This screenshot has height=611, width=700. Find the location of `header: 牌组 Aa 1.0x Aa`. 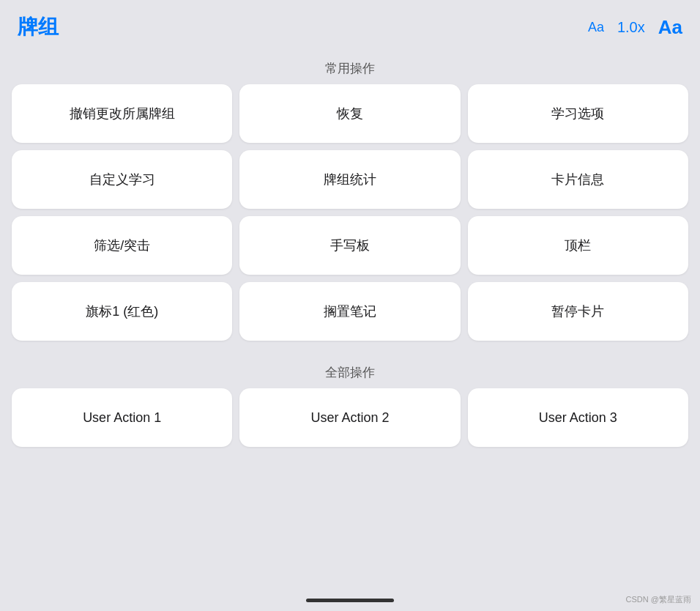

header: 牌组 Aa 1.0x Aa is located at coordinates (350, 25).